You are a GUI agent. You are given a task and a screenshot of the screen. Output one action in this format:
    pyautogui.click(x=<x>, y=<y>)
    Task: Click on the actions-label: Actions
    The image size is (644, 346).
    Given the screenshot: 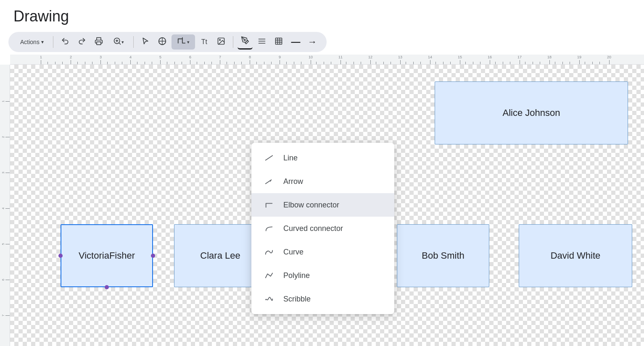 What is the action you would take?
    pyautogui.click(x=30, y=42)
    